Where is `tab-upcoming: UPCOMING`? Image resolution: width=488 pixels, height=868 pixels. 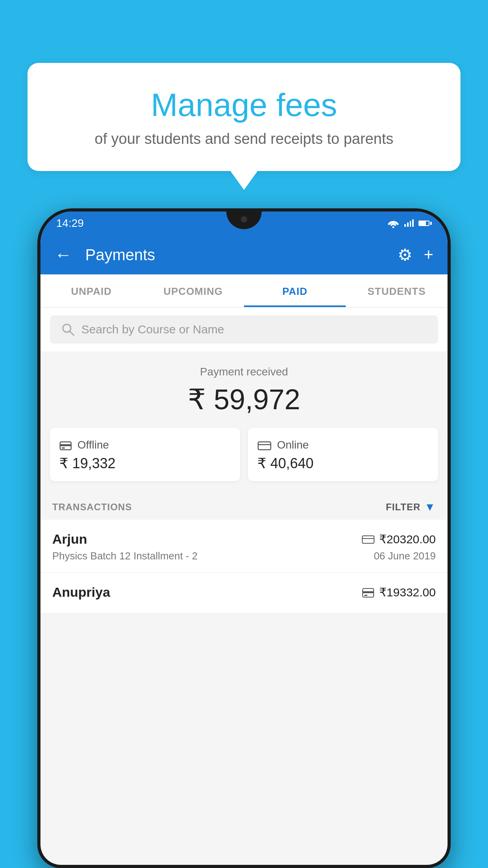 tab-upcoming: UPCOMING is located at coordinates (193, 291).